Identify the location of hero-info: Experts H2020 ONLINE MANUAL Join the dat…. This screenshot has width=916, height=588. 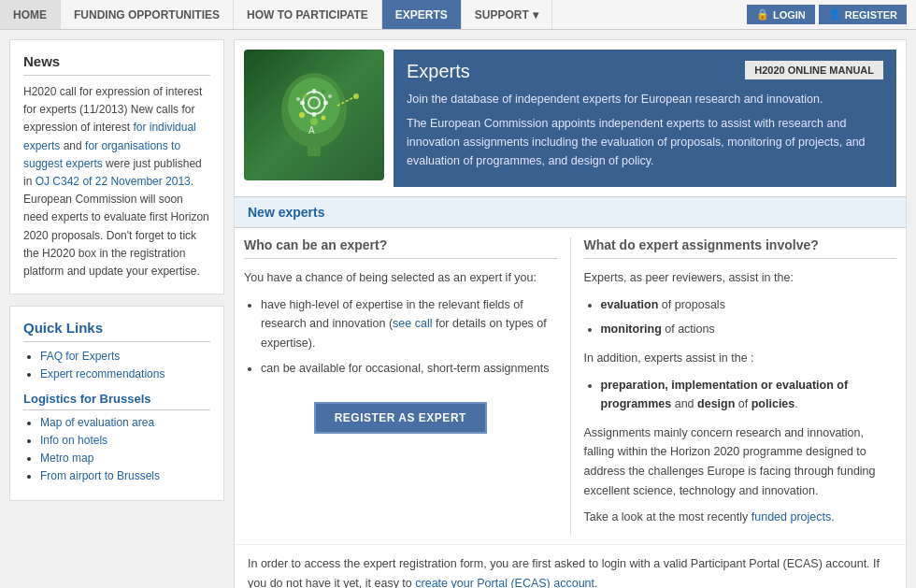
(645, 118).